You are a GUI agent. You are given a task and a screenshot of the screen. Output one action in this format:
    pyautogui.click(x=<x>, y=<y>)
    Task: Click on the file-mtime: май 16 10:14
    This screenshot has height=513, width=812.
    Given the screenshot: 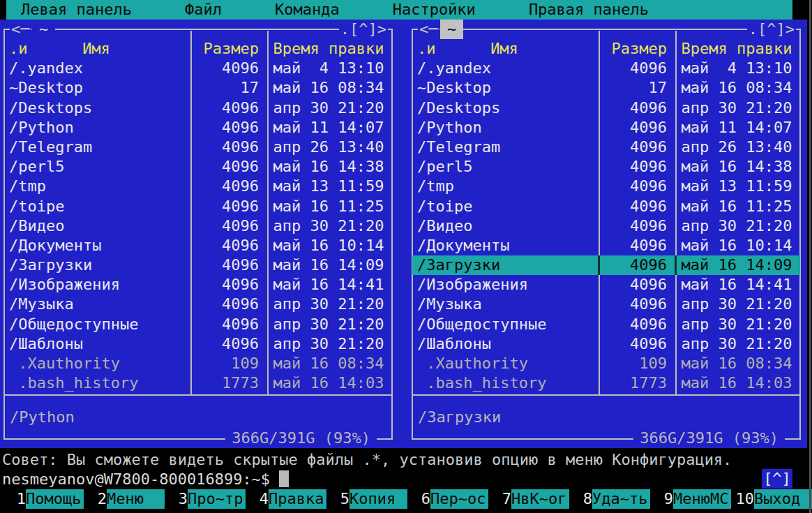 What is the action you would take?
    pyautogui.click(x=737, y=246)
    